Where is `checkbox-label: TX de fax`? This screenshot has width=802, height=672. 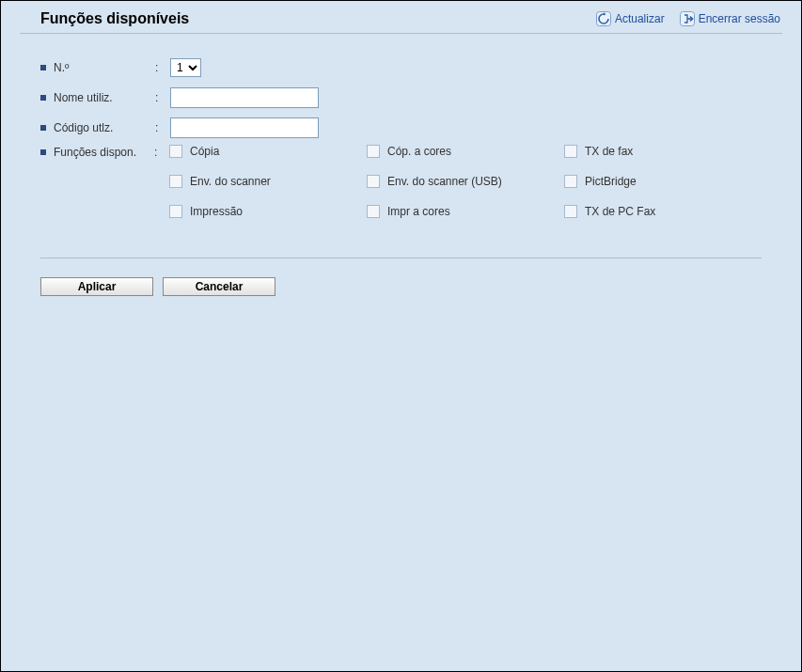 checkbox-label: TX de fax is located at coordinates (609, 151).